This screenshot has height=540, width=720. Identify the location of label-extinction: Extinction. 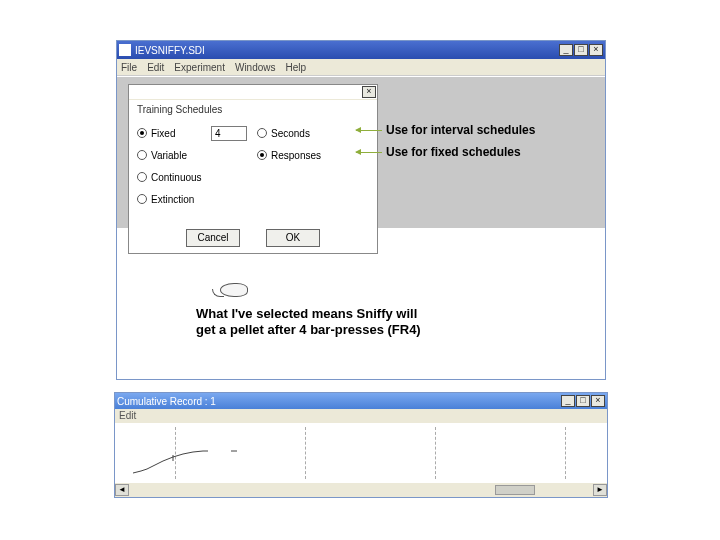
(172, 200).